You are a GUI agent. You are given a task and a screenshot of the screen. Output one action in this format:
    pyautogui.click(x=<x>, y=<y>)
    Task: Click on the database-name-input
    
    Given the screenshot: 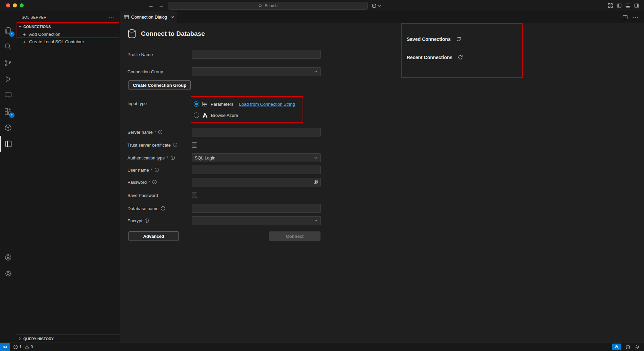 What is the action you would take?
    pyautogui.click(x=256, y=208)
    